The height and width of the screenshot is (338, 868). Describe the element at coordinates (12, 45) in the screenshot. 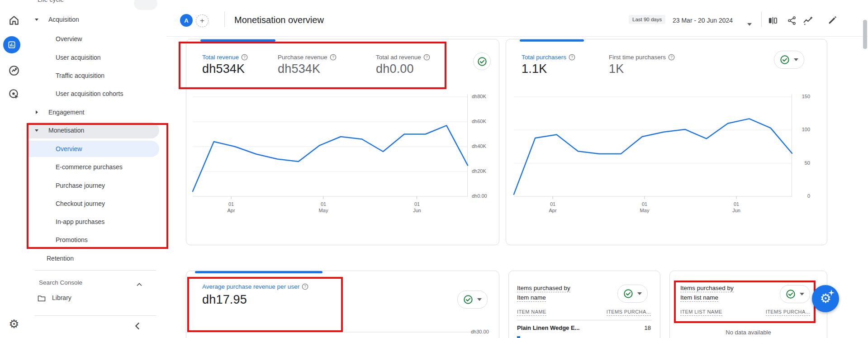

I see `reports-icon` at that location.